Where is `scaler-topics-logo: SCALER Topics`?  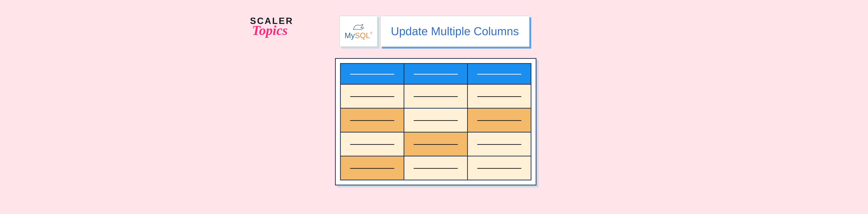
scaler-topics-logo: SCALER Topics is located at coordinates (272, 27).